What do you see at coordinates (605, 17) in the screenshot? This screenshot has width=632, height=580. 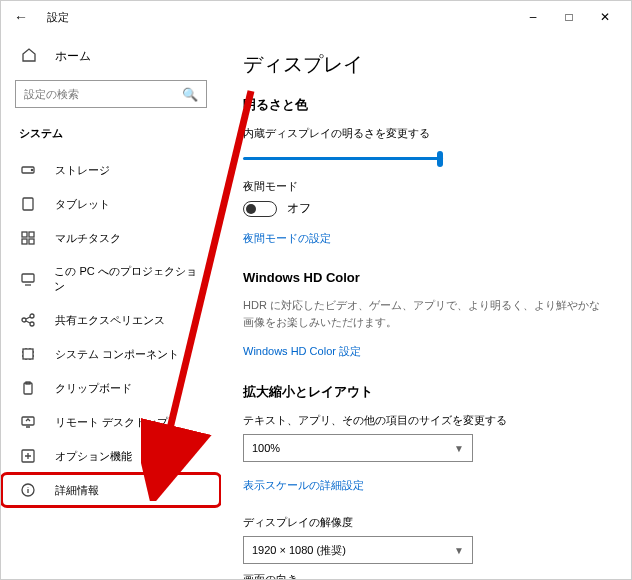 I see `close-button: ✕` at bounding box center [605, 17].